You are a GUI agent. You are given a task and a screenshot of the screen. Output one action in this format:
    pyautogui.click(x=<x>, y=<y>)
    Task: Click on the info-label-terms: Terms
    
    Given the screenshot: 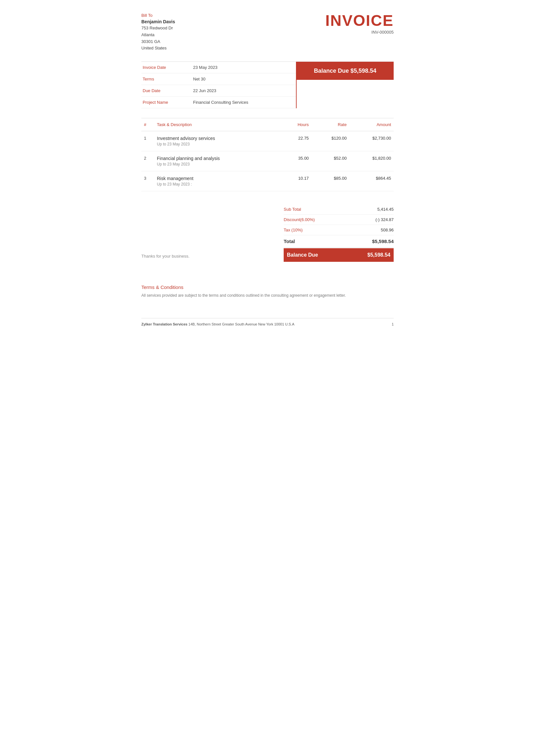 What is the action you would take?
    pyautogui.click(x=167, y=79)
    